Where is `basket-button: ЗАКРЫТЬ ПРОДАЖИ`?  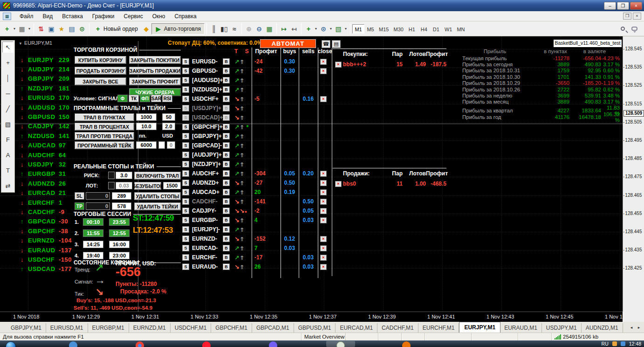
basket-button: ЗАКРЫТЬ ПРОДАЖИ is located at coordinates (155, 71).